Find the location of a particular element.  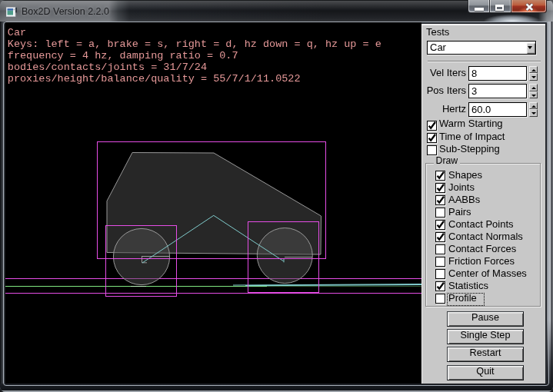

svg-text:frequency = 4 hz, damping rati: frequency = 4 hz, damping ratio = 0.7 is located at coordinates (123, 55).